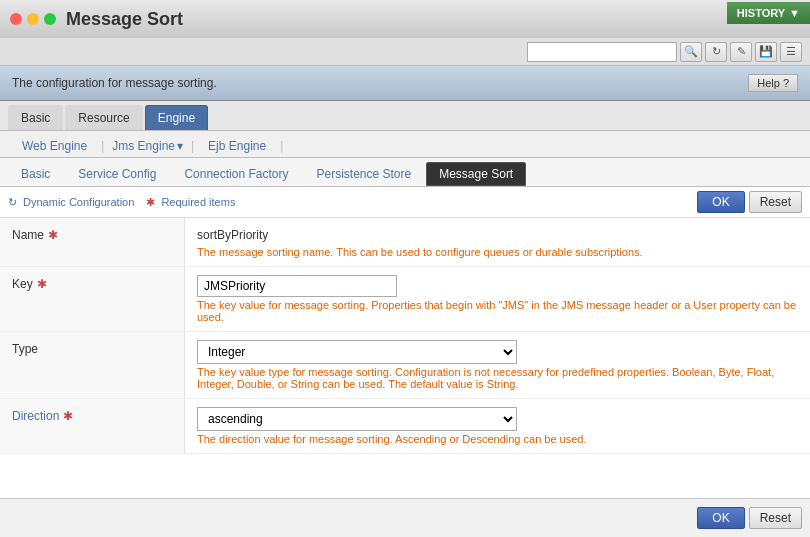  Describe the element at coordinates (16, 19) in the screenshot. I see `traffic-light-red` at that location.